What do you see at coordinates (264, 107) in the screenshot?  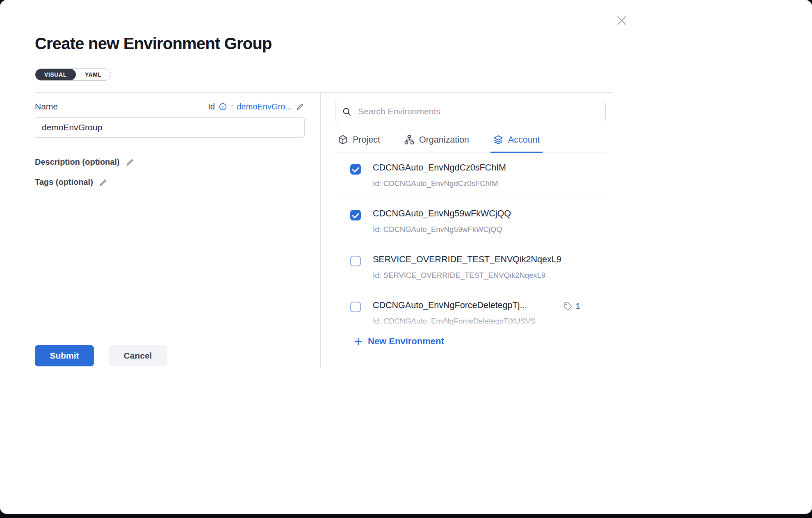 I see `id-value-link: demoEnvGro...` at bounding box center [264, 107].